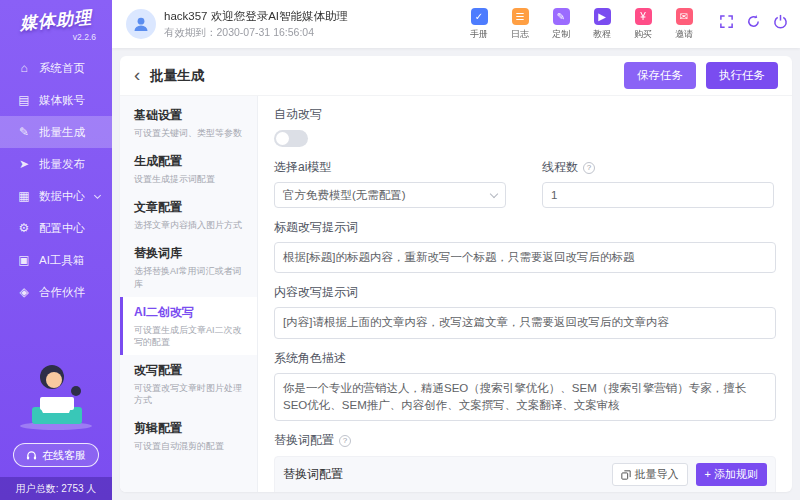 The height and width of the screenshot is (500, 800). What do you see at coordinates (456, 76) in the screenshot?
I see `card-header: ‹ 批量生成 保存任务 执行任务` at bounding box center [456, 76].